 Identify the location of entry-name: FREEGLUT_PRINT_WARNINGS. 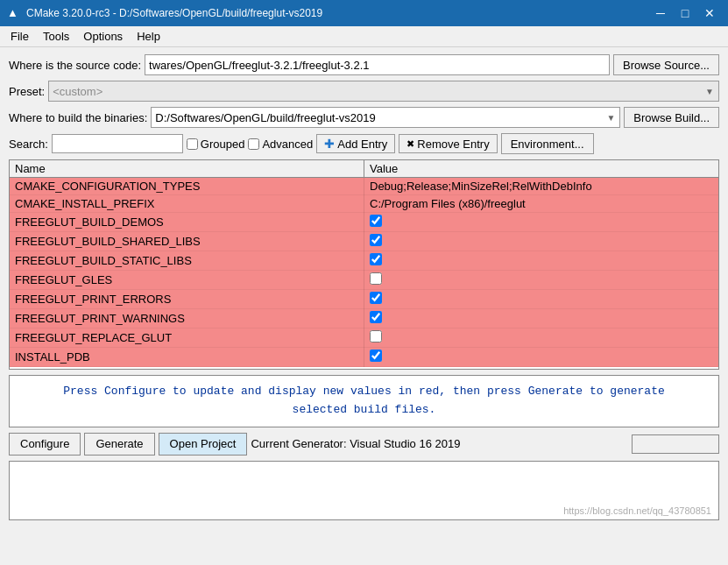
(187, 319).